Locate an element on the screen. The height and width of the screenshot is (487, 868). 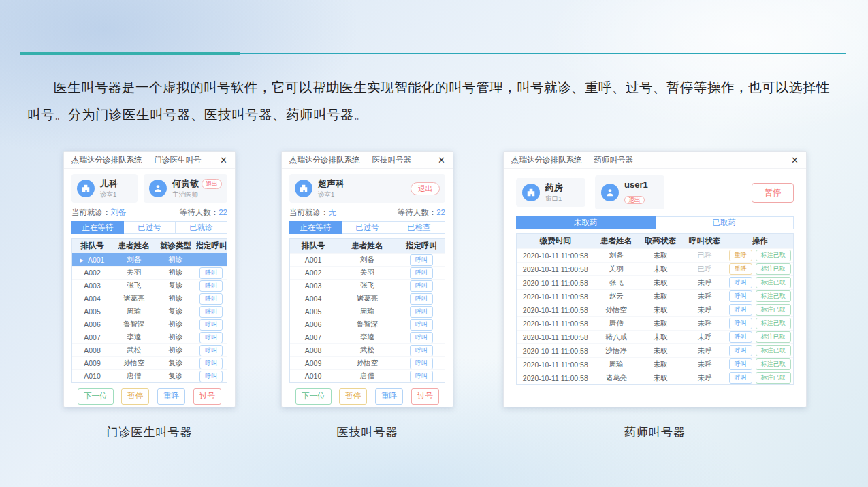
queue-row: A009孙悟空呼叫 is located at coordinates (368, 363).